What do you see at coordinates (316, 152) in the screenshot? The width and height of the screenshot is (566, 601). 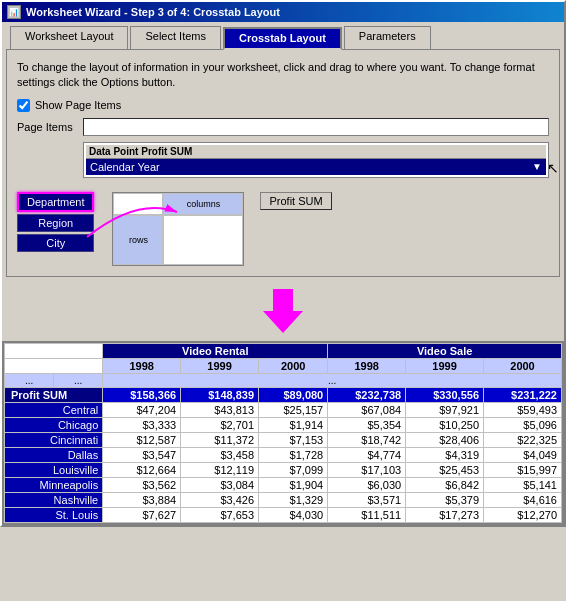 I see `data-panel-header: Data Point Profit SUM` at bounding box center [316, 152].